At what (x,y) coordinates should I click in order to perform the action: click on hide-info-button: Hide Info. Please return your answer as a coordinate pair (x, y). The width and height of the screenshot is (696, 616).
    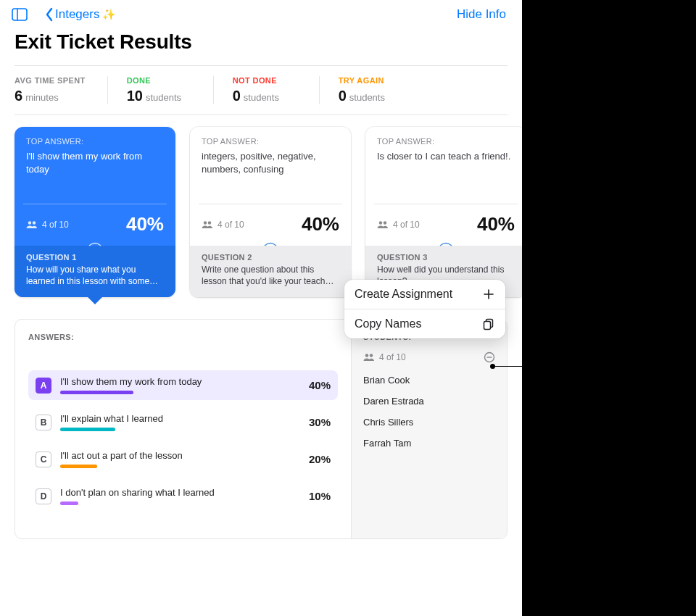
    Looking at the image, I should click on (481, 14).